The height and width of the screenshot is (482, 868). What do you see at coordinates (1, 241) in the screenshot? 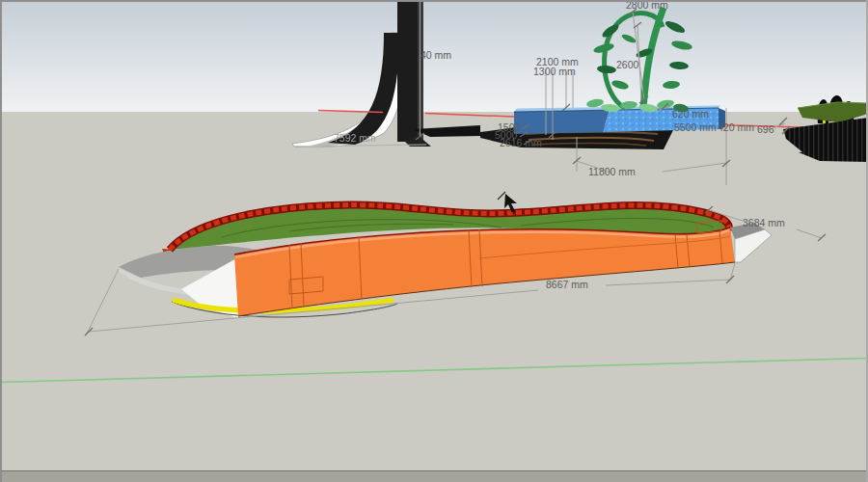
I see `frame-left` at bounding box center [1, 241].